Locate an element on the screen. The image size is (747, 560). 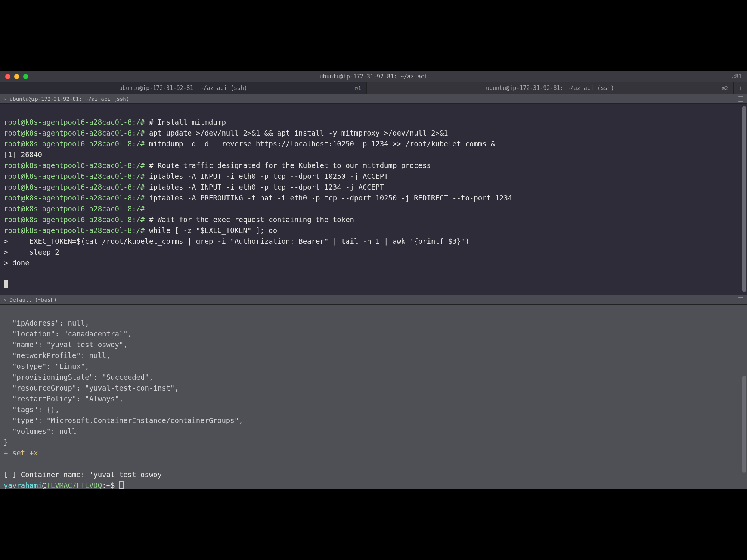
scrollbar-top is located at coordinates (744, 199).